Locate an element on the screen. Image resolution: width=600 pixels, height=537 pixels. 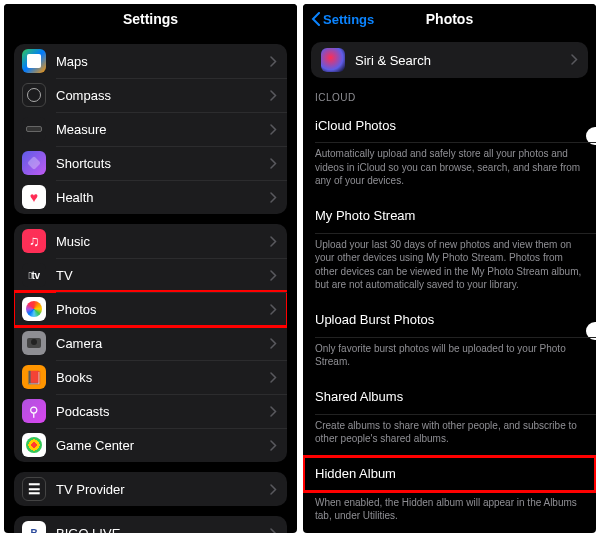
sidebar-item-photos: Photos is located at coordinates (150, 309).